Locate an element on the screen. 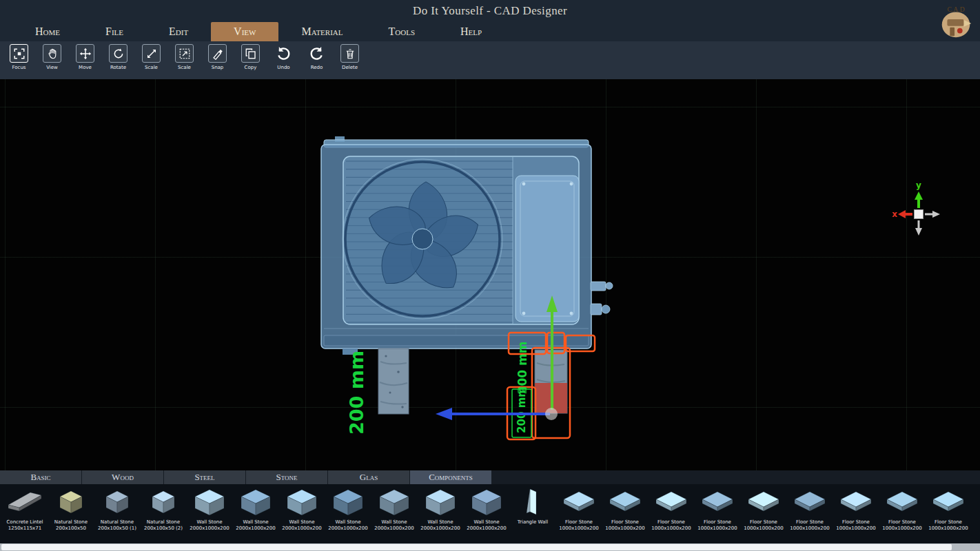  view-button: View is located at coordinates (52, 57).